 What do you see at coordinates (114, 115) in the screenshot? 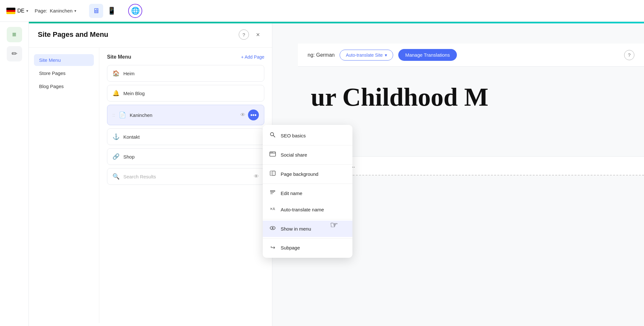
I see `drag-handle-icon: ::` at bounding box center [114, 115].